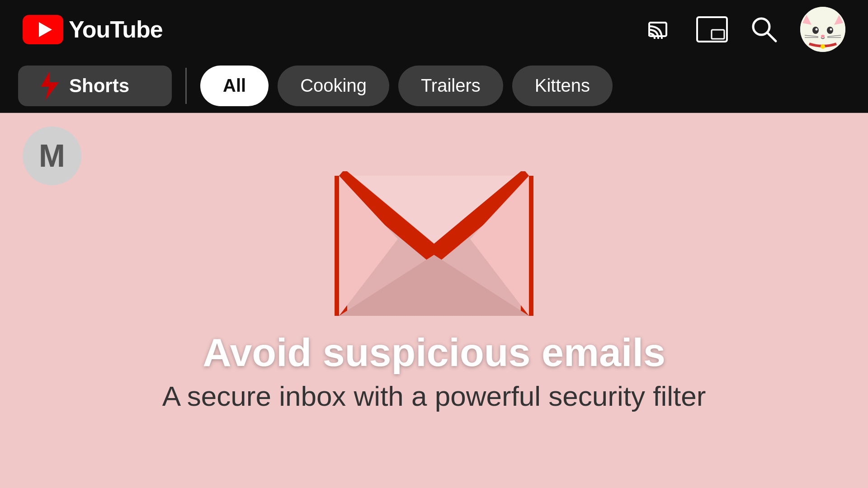 Image resolution: width=868 pixels, height=488 pixels. What do you see at coordinates (823, 29) in the screenshot?
I see `user-avatar` at bounding box center [823, 29].